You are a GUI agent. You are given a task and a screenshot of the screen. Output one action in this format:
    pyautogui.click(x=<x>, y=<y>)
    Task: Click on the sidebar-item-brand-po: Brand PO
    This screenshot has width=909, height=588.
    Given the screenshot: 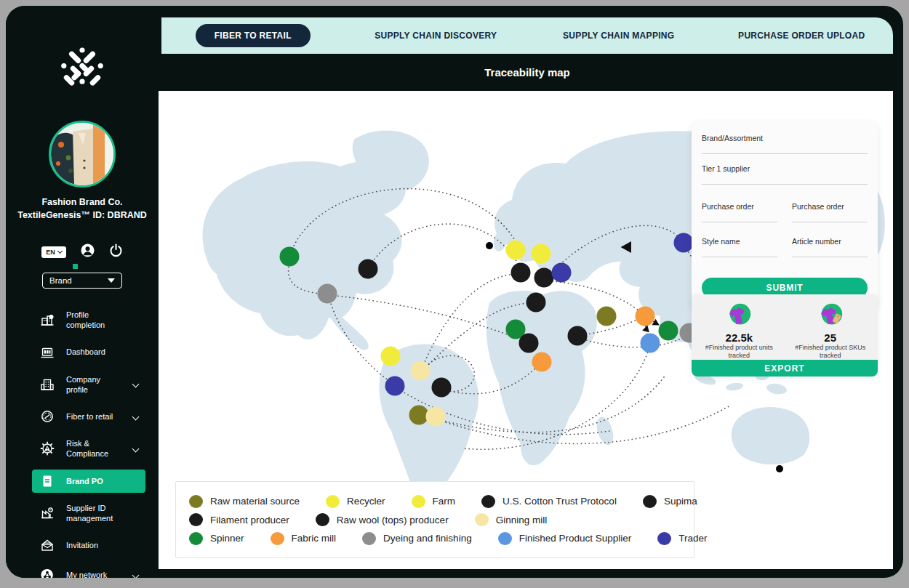 What is the action you would take?
    pyautogui.click(x=89, y=481)
    